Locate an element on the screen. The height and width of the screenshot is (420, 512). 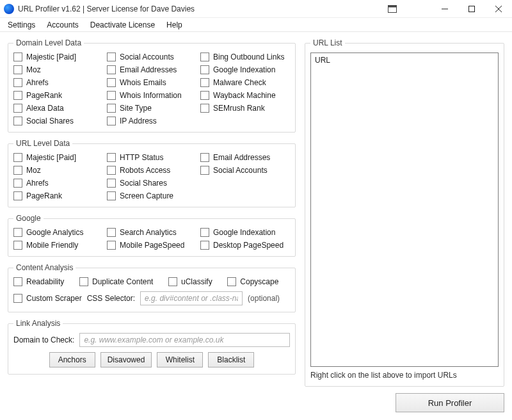
menu-accounts: Accounts is located at coordinates (63, 25).